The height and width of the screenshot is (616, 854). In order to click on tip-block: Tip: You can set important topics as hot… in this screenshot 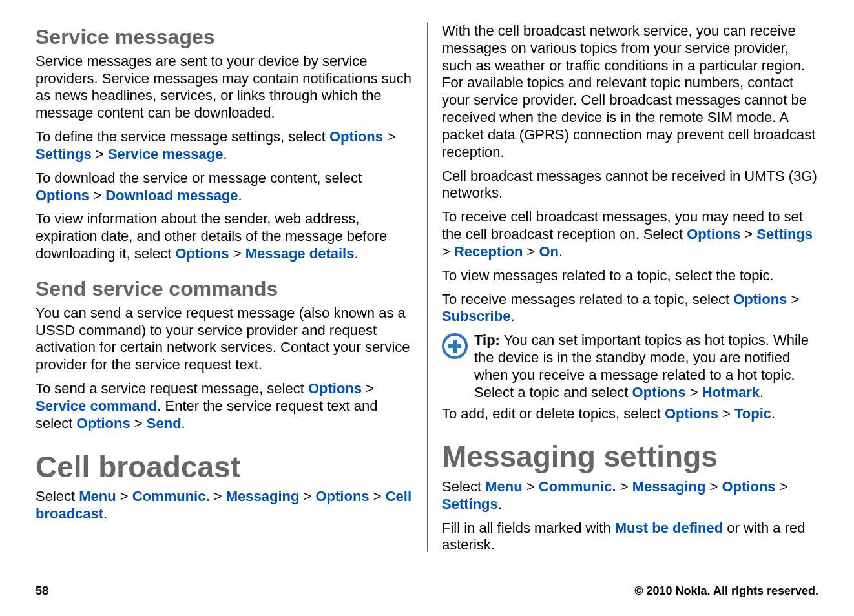, I will do `click(630, 367)`.